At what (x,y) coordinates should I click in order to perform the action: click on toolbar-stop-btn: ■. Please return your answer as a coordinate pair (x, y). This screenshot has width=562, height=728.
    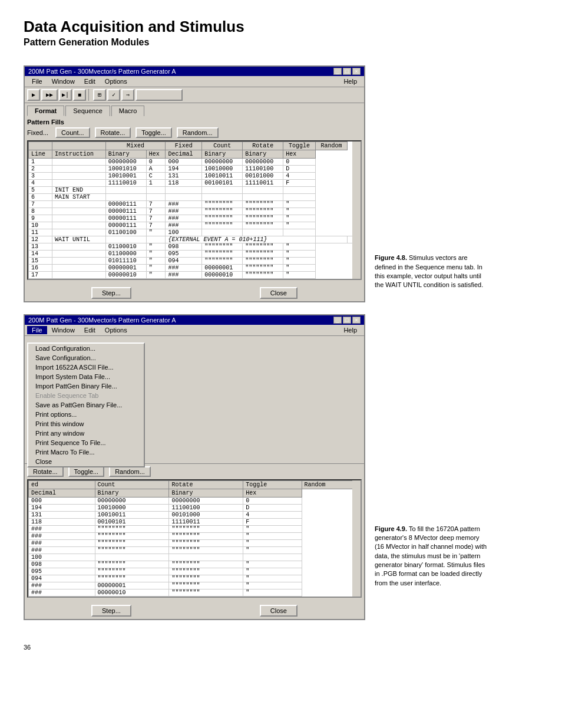
    Looking at the image, I should click on (80, 95).